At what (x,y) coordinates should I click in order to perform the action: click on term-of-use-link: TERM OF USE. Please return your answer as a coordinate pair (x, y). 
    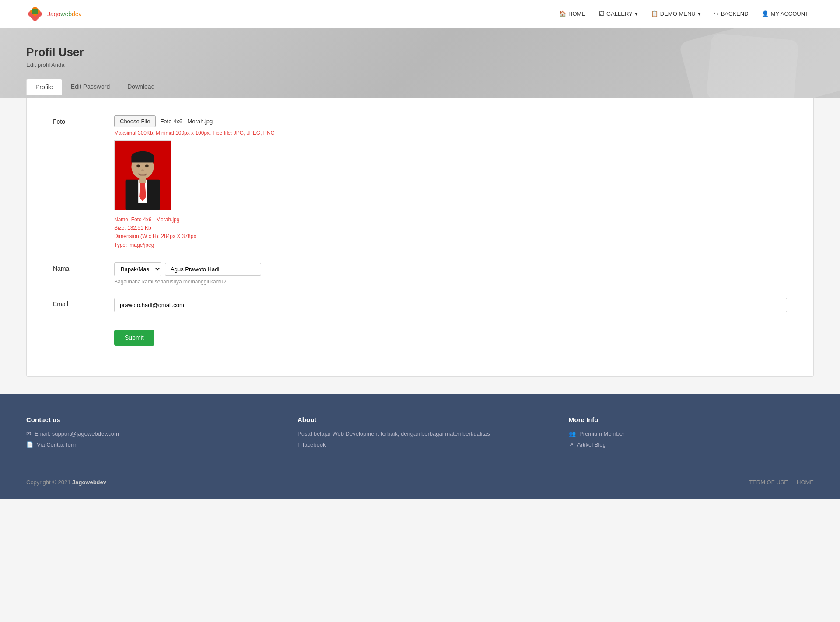
    Looking at the image, I should click on (768, 482).